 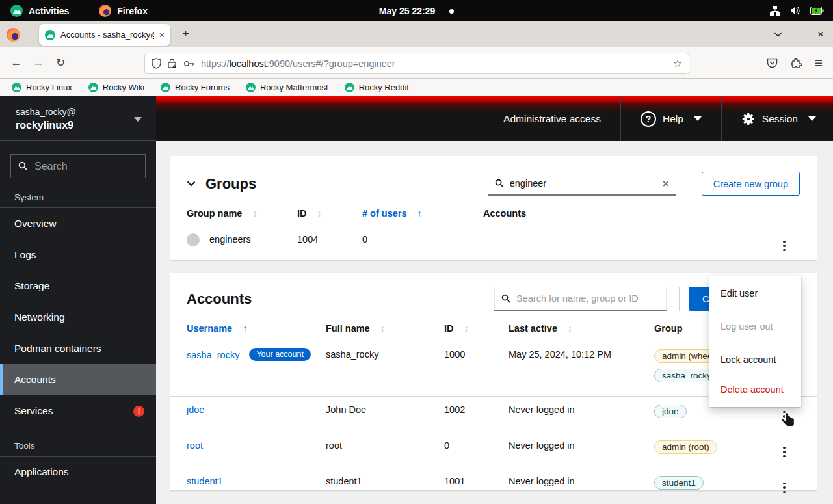 What do you see at coordinates (756, 293) in the screenshot?
I see `menu-item-edit-user: Edit user` at bounding box center [756, 293].